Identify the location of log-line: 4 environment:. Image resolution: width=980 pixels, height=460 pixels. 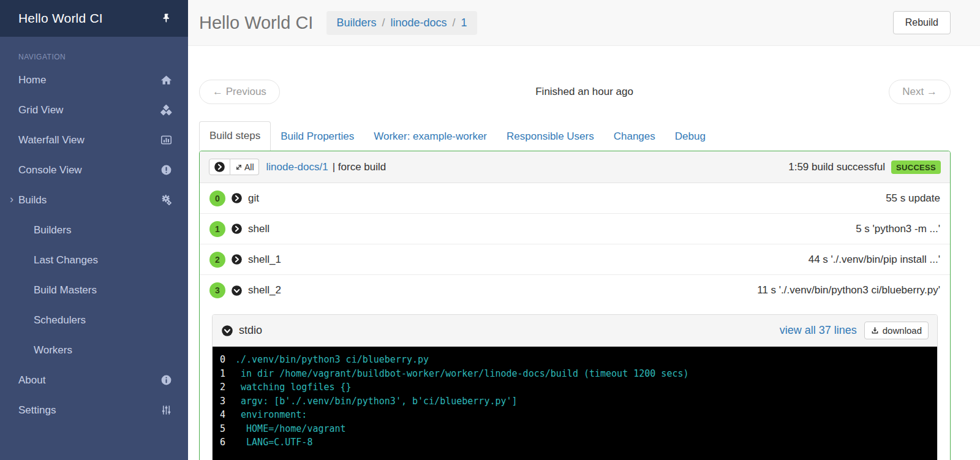
(575, 415).